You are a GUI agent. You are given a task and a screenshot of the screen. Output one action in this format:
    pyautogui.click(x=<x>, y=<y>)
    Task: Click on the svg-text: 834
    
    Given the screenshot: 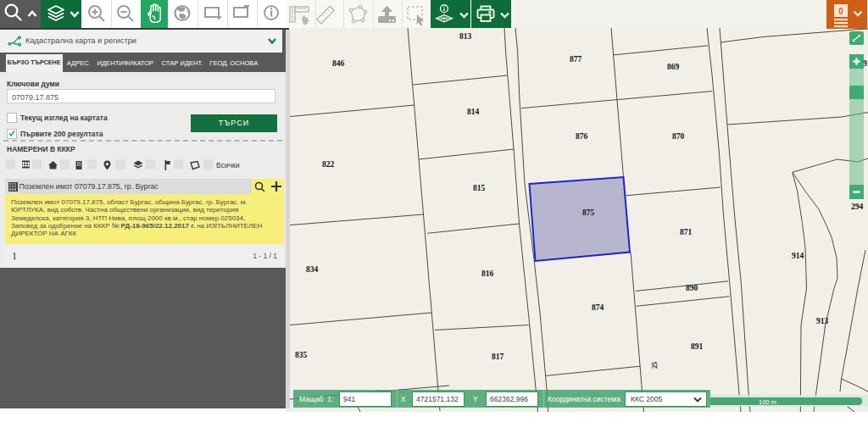 What is the action you would take?
    pyautogui.click(x=312, y=269)
    